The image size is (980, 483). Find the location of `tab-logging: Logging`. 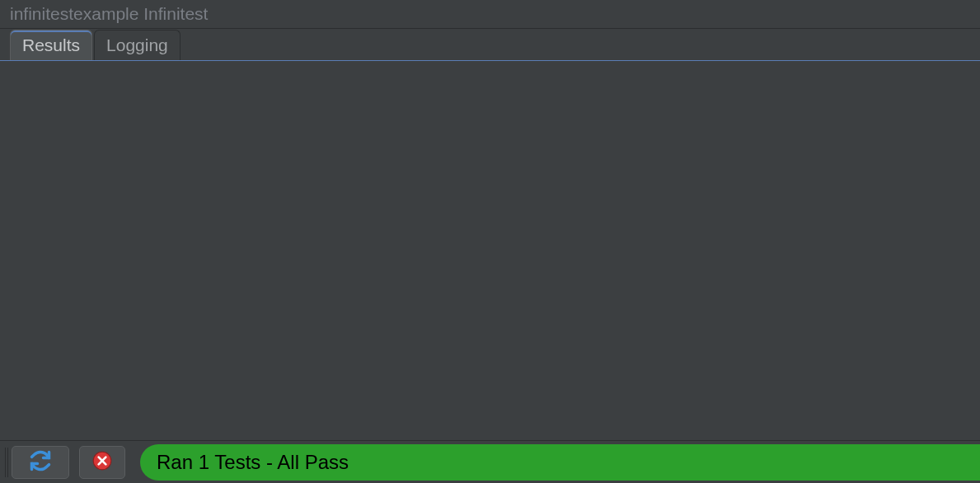

tab-logging: Logging is located at coordinates (137, 45).